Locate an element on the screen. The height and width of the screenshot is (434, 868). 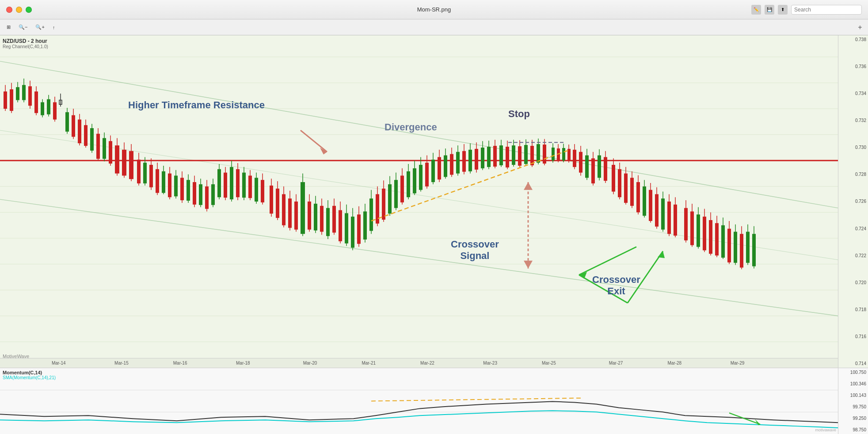
sub-indicator2-label: SMA(Momentum(C,14),21) is located at coordinates (29, 377).